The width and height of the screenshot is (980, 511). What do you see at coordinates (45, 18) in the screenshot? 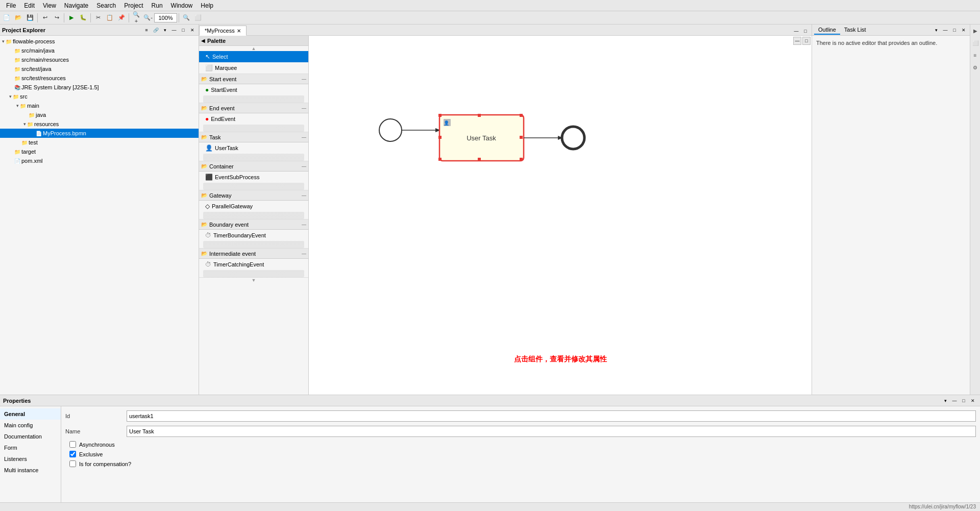
I see `undo-btn: ↩` at bounding box center [45, 18].